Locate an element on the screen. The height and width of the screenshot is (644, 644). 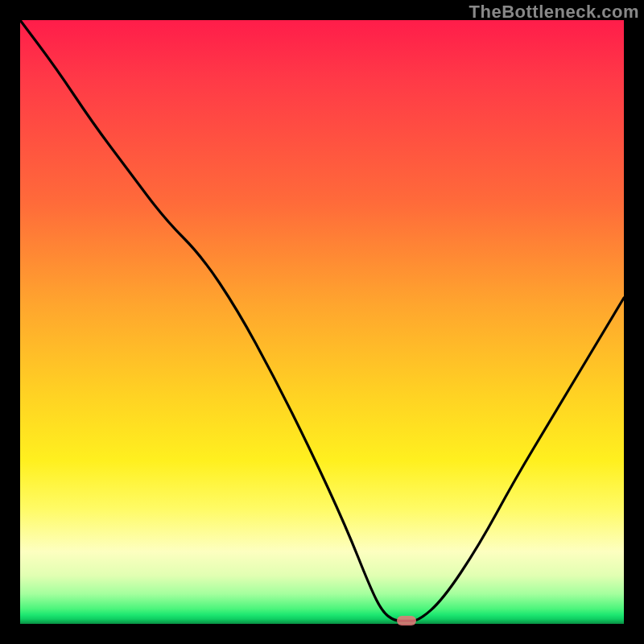
watermark-text: TheBottleneck.com is located at coordinates (554, 12).